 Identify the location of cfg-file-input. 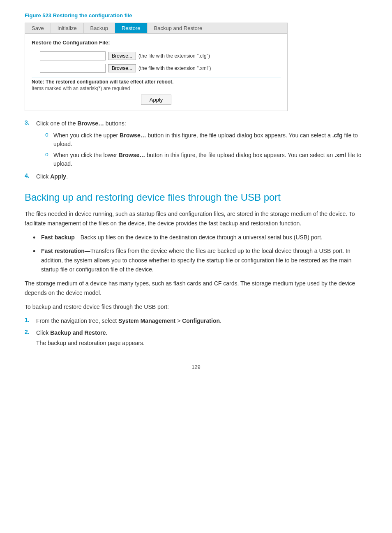
(73, 56).